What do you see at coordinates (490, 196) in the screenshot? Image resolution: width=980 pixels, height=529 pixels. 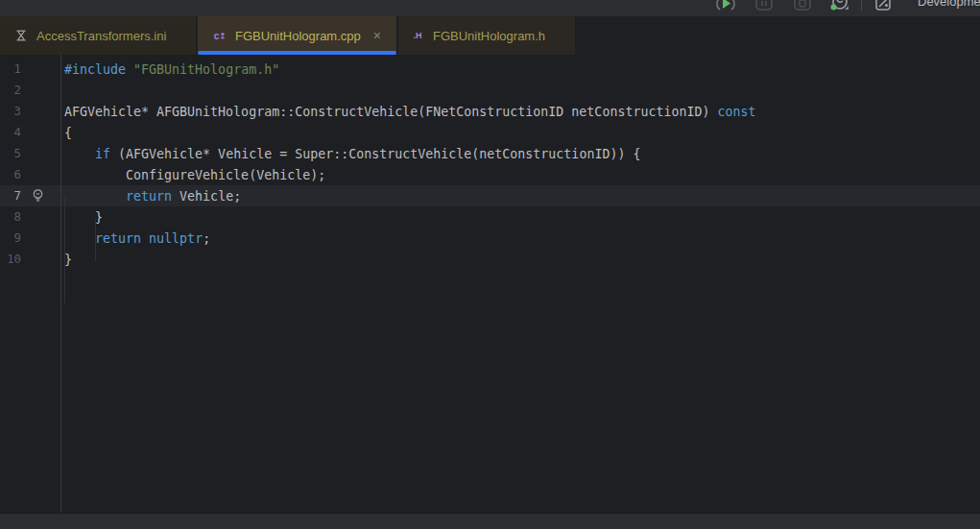 I see `code-line: 7 return Vehicle;` at bounding box center [490, 196].